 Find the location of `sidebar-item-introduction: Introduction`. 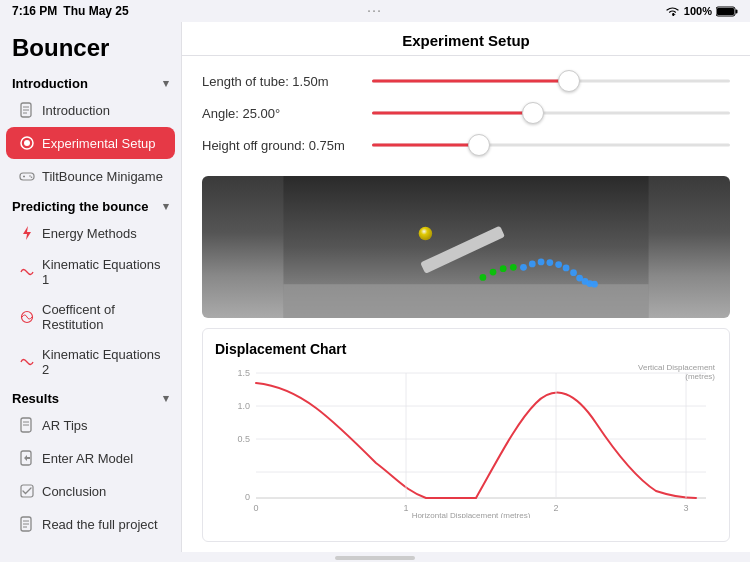

sidebar-item-introduction: Introduction is located at coordinates (90, 110).